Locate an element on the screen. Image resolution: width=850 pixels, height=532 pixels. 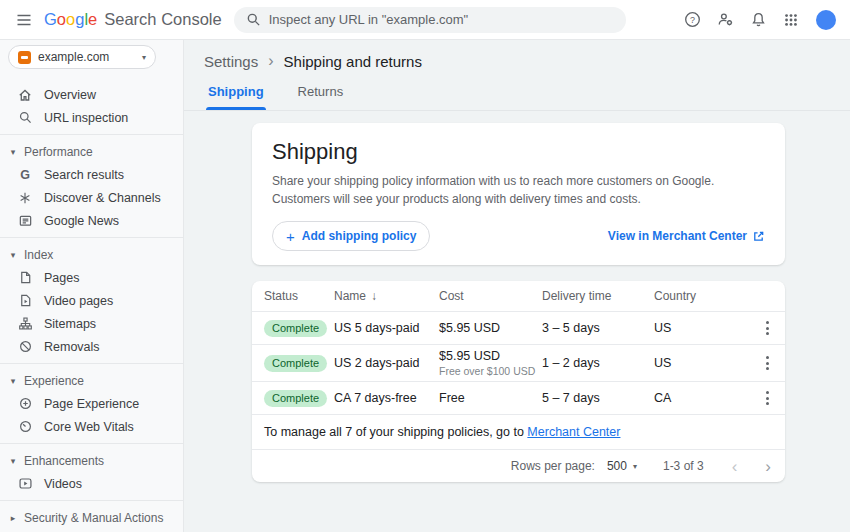
table-row: Complete US 5 days-paid $5.95 USD 3 – 5 … is located at coordinates (518, 328).